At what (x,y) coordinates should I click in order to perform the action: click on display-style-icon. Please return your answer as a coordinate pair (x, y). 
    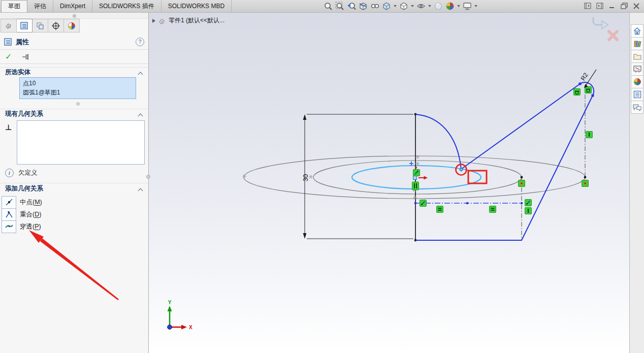
    Looking at the image, I should click on (404, 6).